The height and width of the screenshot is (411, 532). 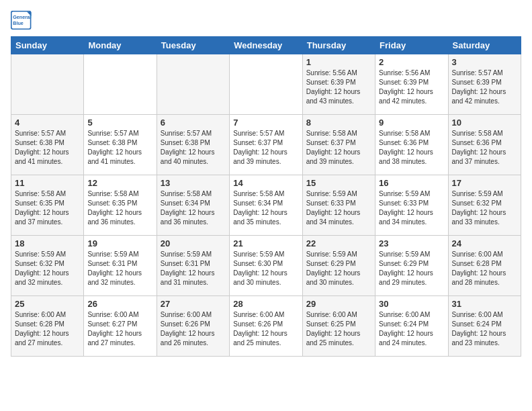 What do you see at coordinates (485, 304) in the screenshot?
I see `day-number: 31` at bounding box center [485, 304].